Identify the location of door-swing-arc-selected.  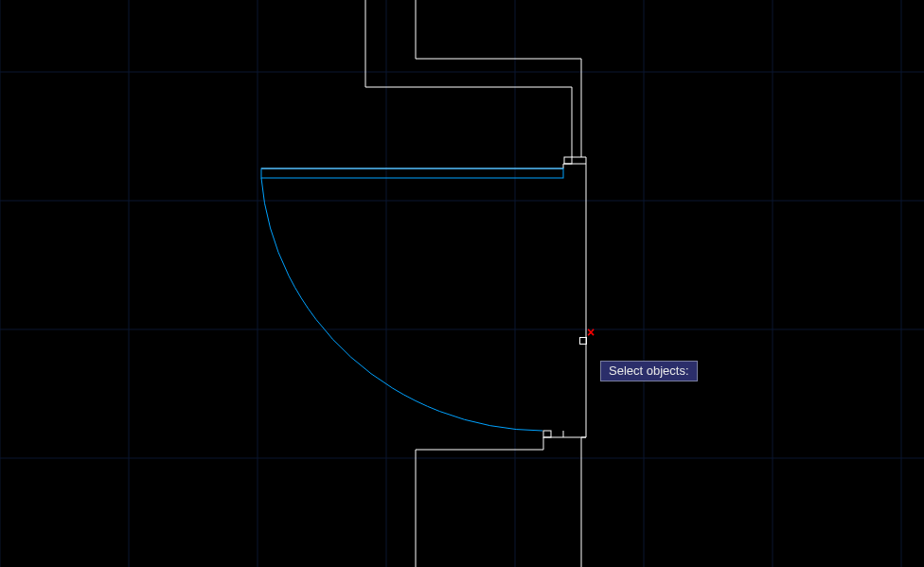
(401, 305).